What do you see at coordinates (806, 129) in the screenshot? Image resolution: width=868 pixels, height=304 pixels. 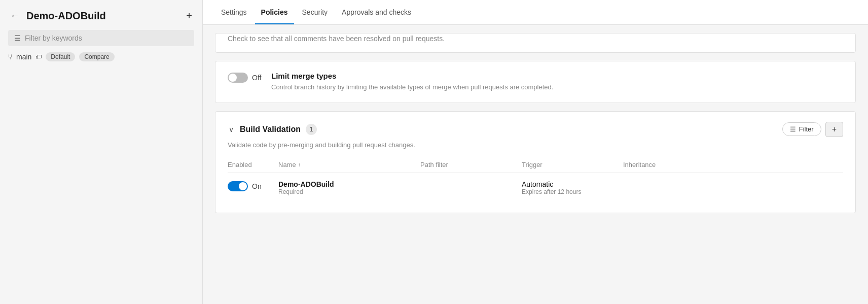 I see `filter-button-label: Filter` at bounding box center [806, 129].